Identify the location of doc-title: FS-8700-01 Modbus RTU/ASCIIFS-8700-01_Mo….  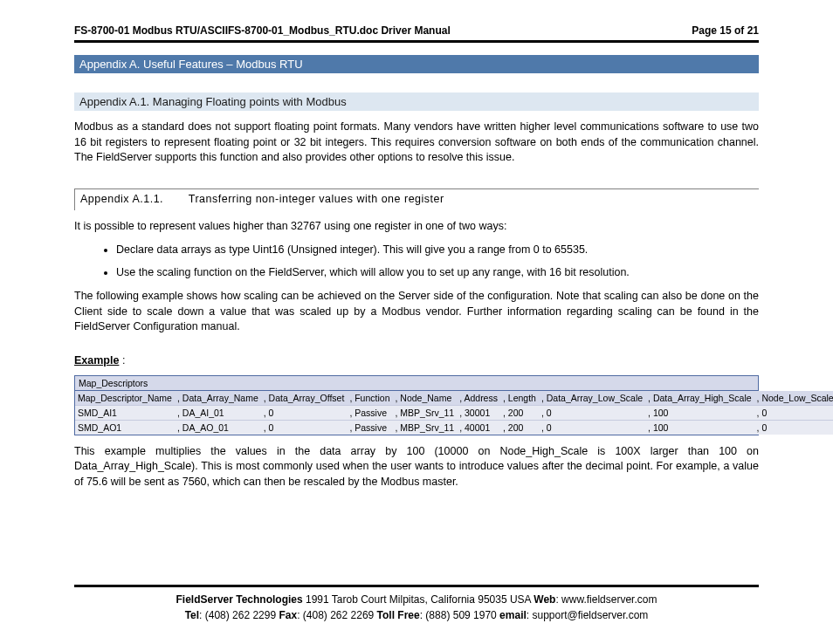
(262, 31).